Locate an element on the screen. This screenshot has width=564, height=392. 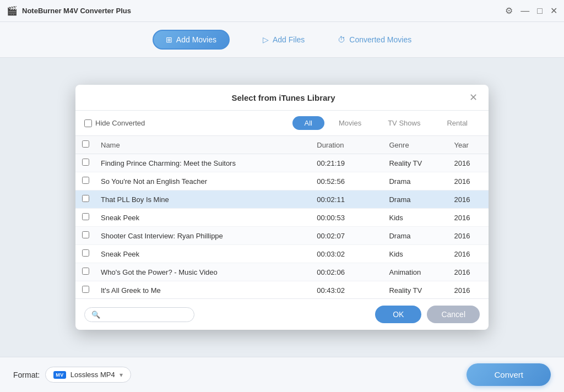
chevron-down-icon: ▾ is located at coordinates (121, 375).